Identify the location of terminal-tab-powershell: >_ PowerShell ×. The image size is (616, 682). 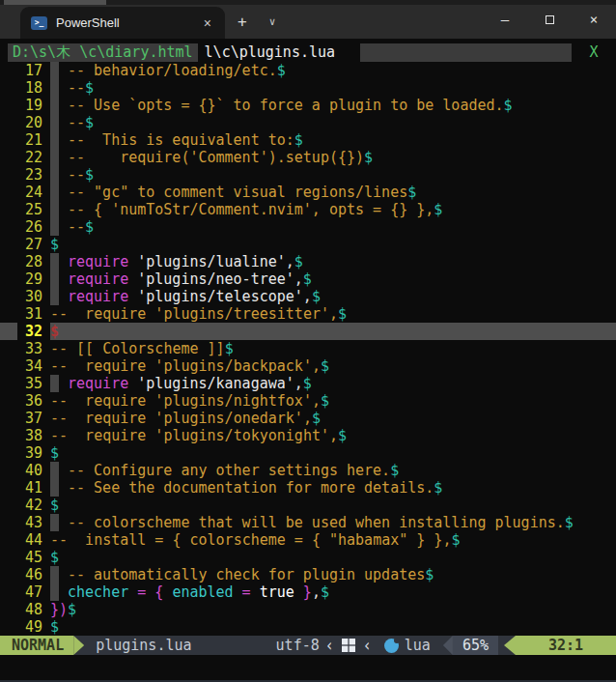
(123, 23).